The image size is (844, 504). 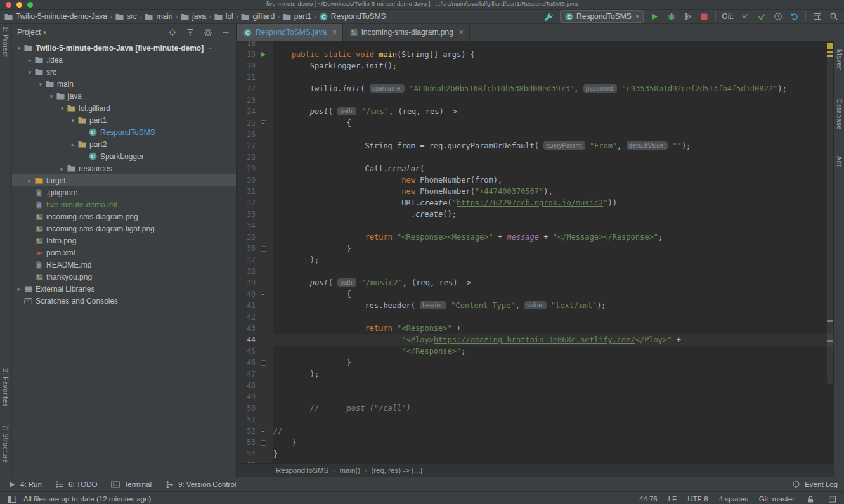 I want to click on tree-item-java: ▾java, so click(x=124, y=96).